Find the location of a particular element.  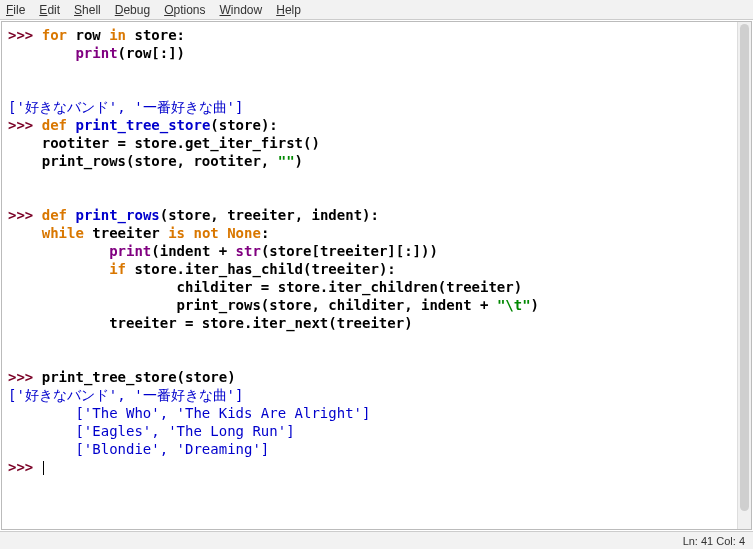

output-line: ['Blondie', 'Dreaming'] is located at coordinates (138, 449).